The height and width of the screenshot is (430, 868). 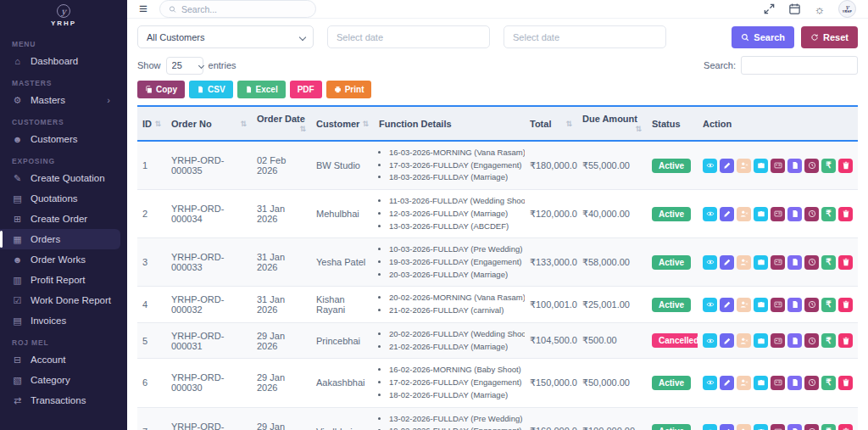 What do you see at coordinates (820, 9) in the screenshot?
I see `theme-sun-icon: ☼` at bounding box center [820, 9].